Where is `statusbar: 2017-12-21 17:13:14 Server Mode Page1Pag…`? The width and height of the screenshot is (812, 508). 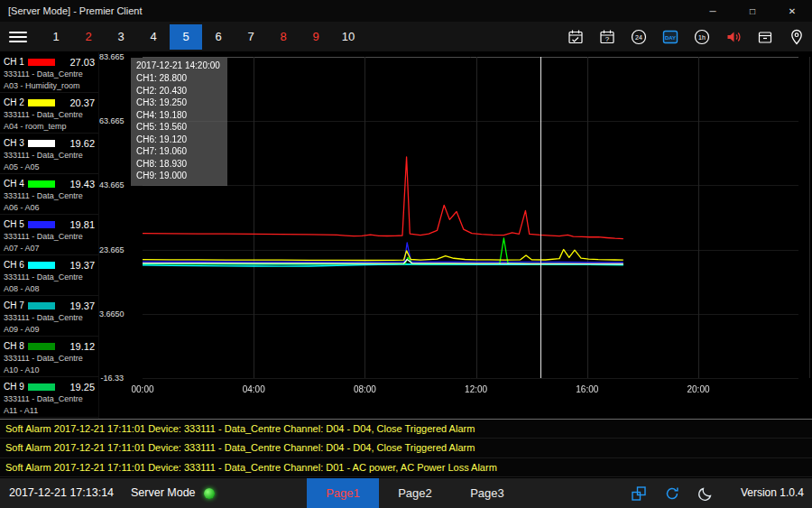
statusbar: 2017-12-21 17:13:14 Server Mode Page1Pag… is located at coordinates (406, 493).